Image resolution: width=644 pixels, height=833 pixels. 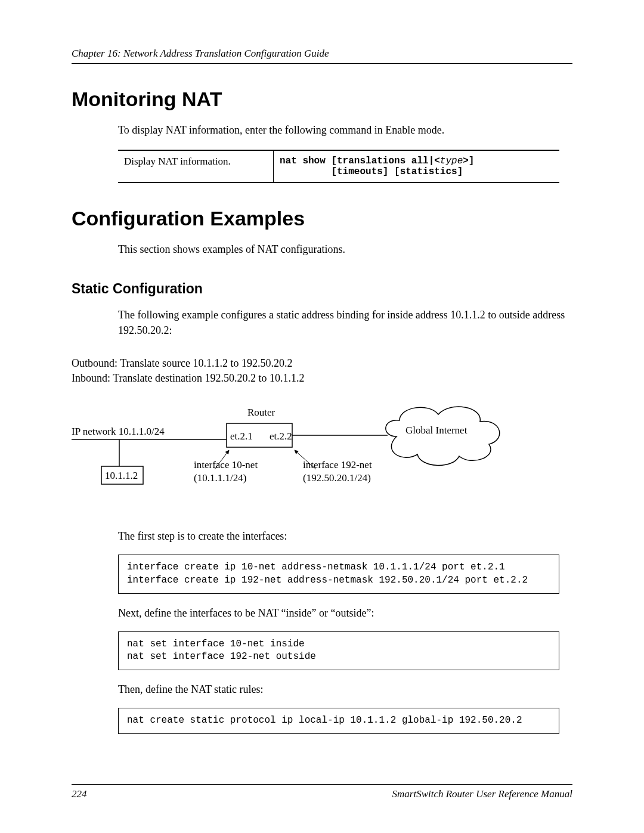 I want to click on footer: 224 SmartSwitch Router User Reference Ma…, so click(x=322, y=792).